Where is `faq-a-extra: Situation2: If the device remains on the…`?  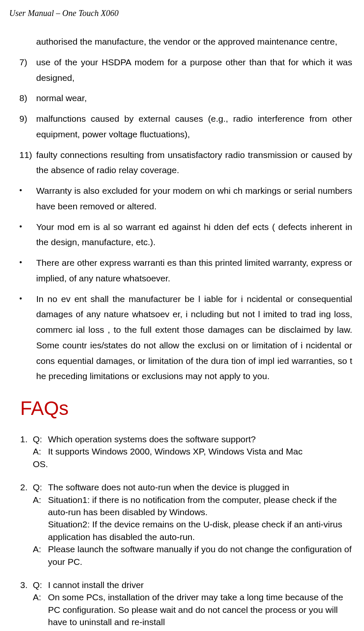 faq-a-extra: Situation2: If the device remains on the… is located at coordinates (186, 531).